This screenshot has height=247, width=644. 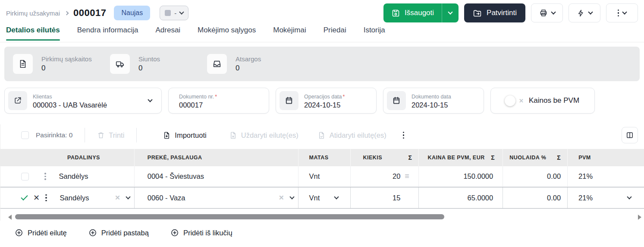 I want to click on confirm-button: Patvirtinti, so click(x=495, y=13).